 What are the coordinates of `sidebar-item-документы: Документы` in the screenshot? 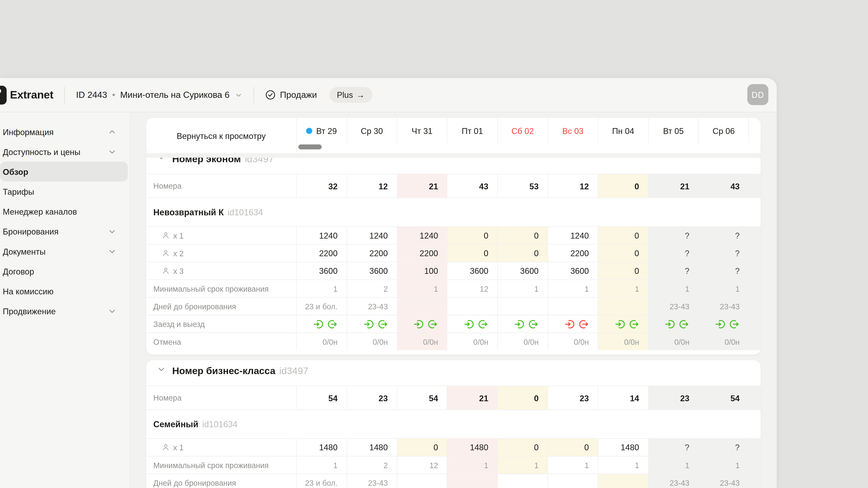 It's located at (64, 251).